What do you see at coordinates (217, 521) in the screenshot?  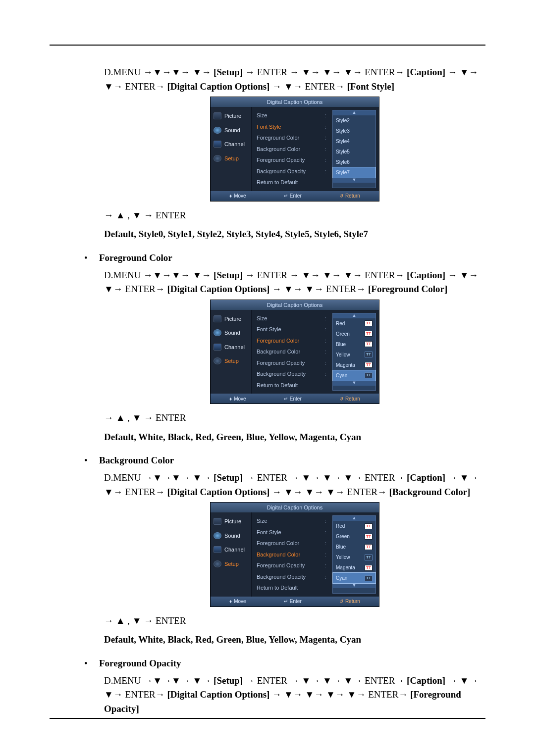 I see `picture-icon` at bounding box center [217, 521].